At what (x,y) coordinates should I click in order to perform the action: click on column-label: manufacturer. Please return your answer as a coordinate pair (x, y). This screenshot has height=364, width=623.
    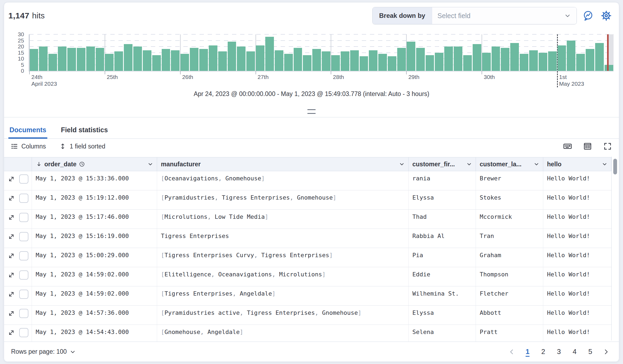
    Looking at the image, I should click on (181, 164).